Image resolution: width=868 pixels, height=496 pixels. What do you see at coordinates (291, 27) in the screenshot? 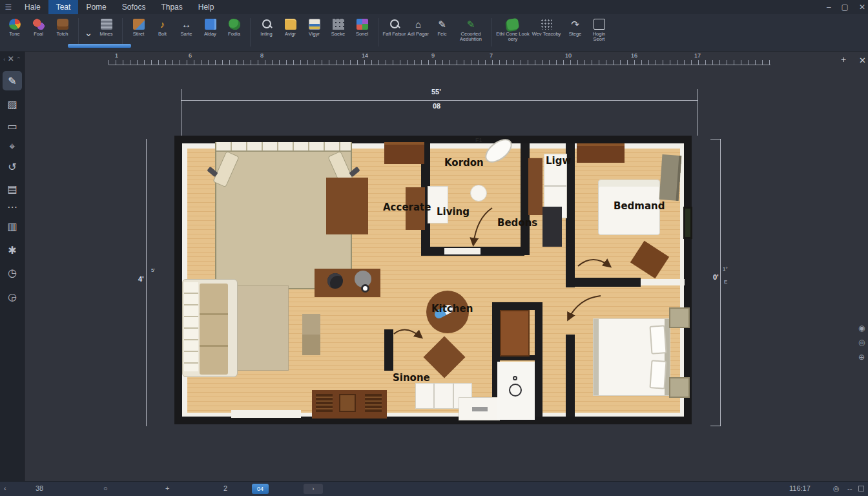
I see `avigr-button: Avigr` at bounding box center [291, 27].